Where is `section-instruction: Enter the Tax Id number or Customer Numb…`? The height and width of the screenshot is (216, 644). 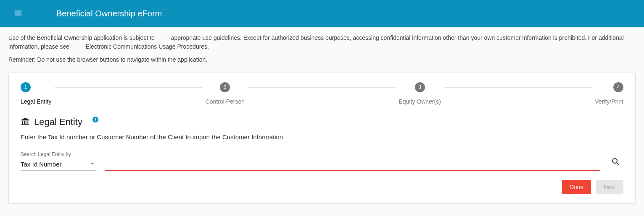 section-instruction: Enter the Tax Id number or Customer Numb… is located at coordinates (322, 137).